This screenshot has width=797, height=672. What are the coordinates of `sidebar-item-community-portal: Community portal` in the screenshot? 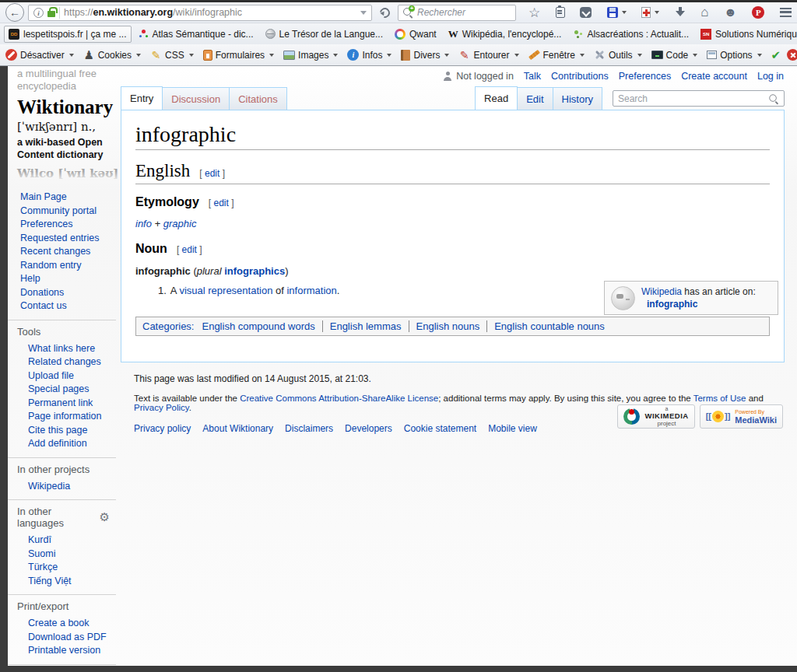 It's located at (62, 212).